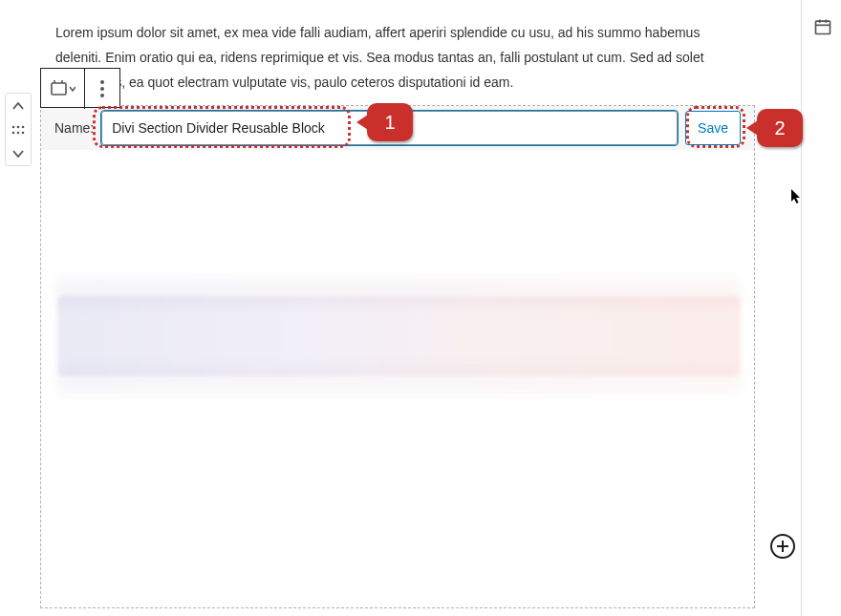 The height and width of the screenshot is (616, 841). Describe the element at coordinates (75, 128) in the screenshot. I see `name-label: Name:` at that location.